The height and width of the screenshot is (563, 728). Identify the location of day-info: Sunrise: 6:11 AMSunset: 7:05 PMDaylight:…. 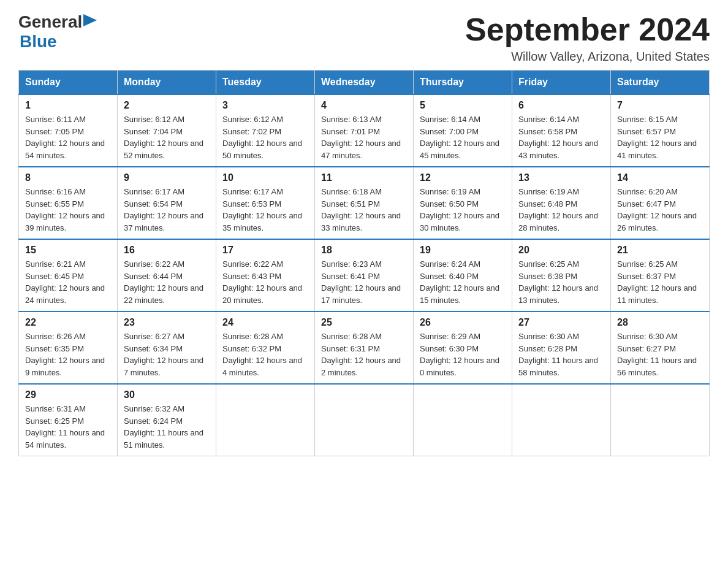
(68, 137).